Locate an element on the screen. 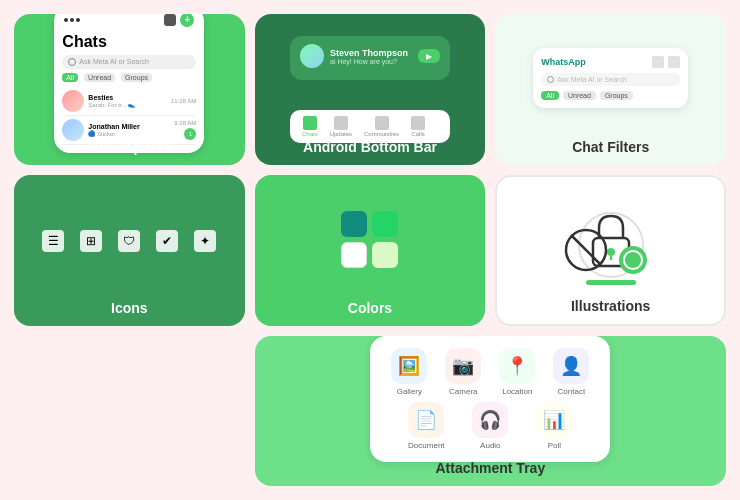 The height and width of the screenshot is (500, 740). contact-icon: 👤 is located at coordinates (571, 366).